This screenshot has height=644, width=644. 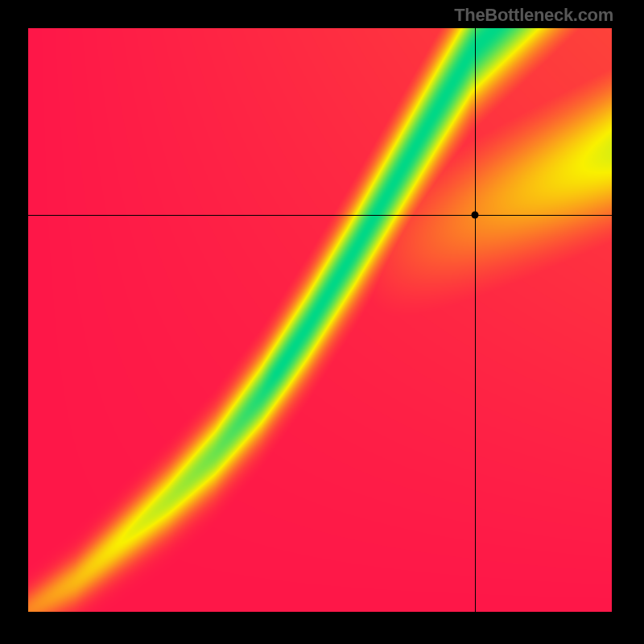 What do you see at coordinates (475, 320) in the screenshot?
I see `crosshair-vertical` at bounding box center [475, 320].